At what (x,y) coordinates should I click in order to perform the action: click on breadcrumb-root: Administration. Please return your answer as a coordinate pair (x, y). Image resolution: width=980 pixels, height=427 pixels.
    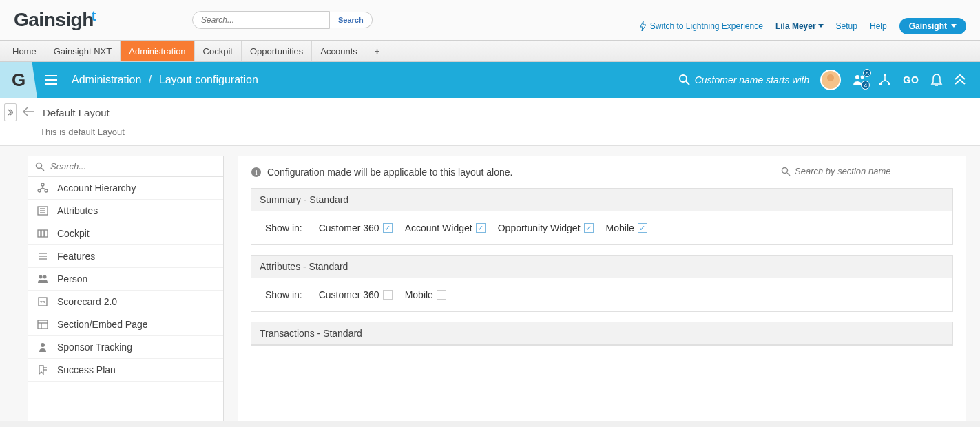
    Looking at the image, I should click on (106, 80).